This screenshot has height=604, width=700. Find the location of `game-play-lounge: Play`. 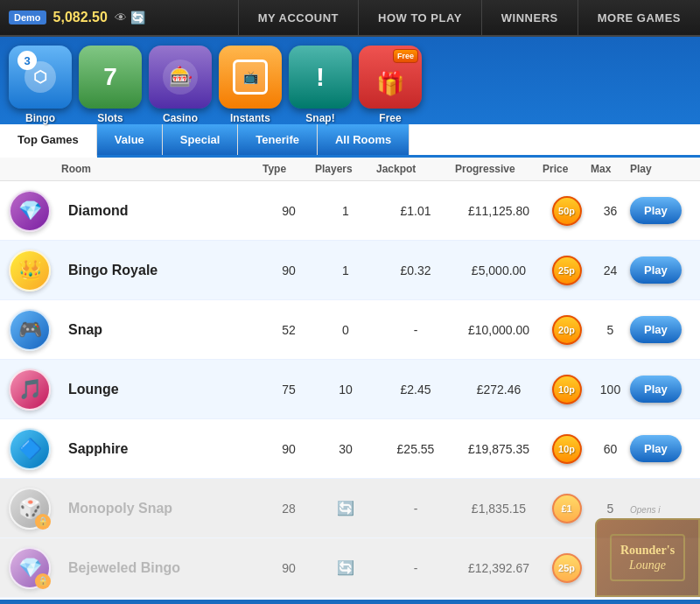

game-play-lounge: Play is located at coordinates (661, 389).